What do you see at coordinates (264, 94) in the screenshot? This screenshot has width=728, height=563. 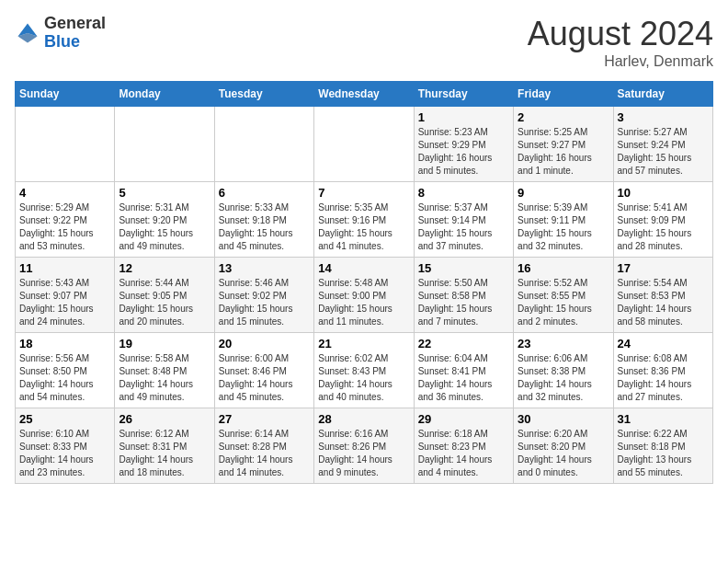 I see `header-day-tuesday: Tuesday` at bounding box center [264, 94].